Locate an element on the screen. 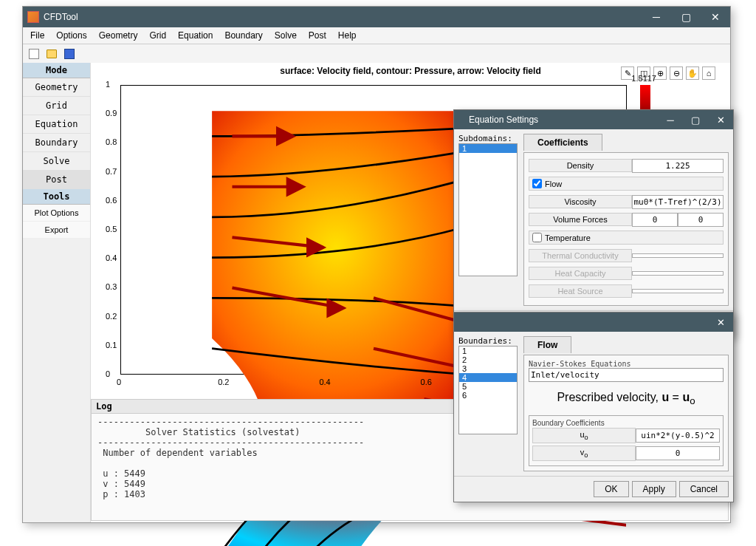 The width and height of the screenshot is (756, 546). subdomain-item: 1 is located at coordinates (488, 149).